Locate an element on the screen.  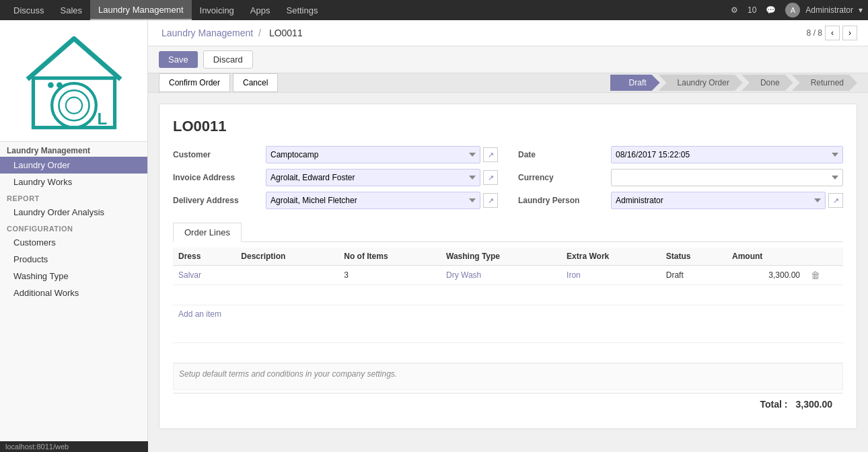
col-amount: Amount is located at coordinates (766, 257).